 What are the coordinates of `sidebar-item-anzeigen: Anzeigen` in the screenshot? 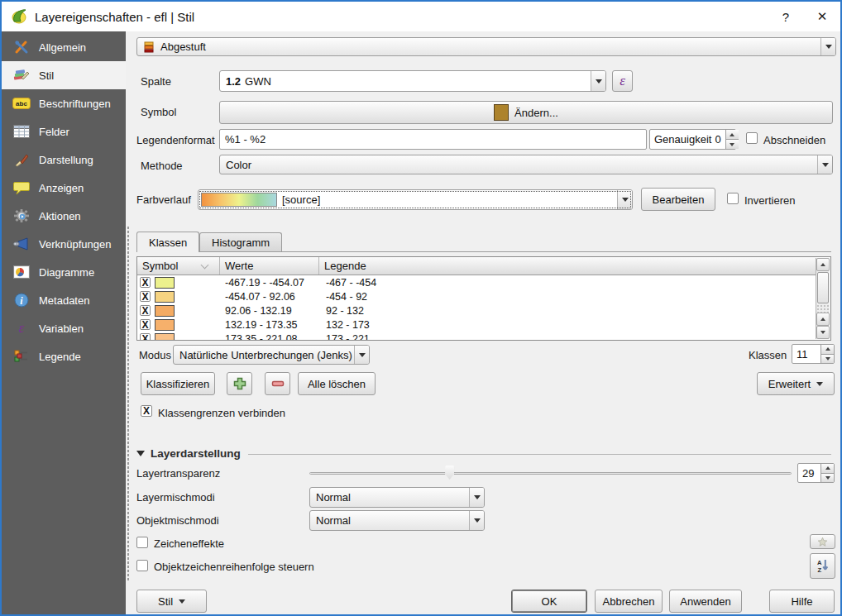 It's located at (64, 188).